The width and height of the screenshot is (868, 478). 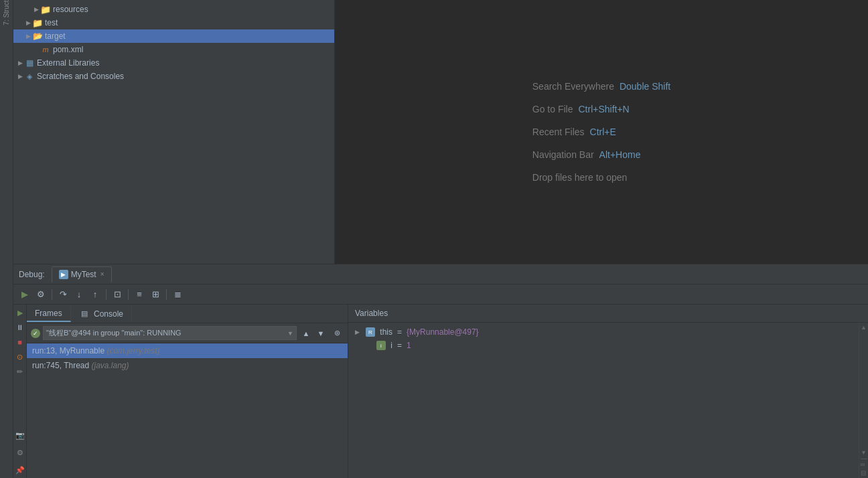 What do you see at coordinates (864, 465) in the screenshot?
I see `scroll-lock-btn: ∞` at bounding box center [864, 465].